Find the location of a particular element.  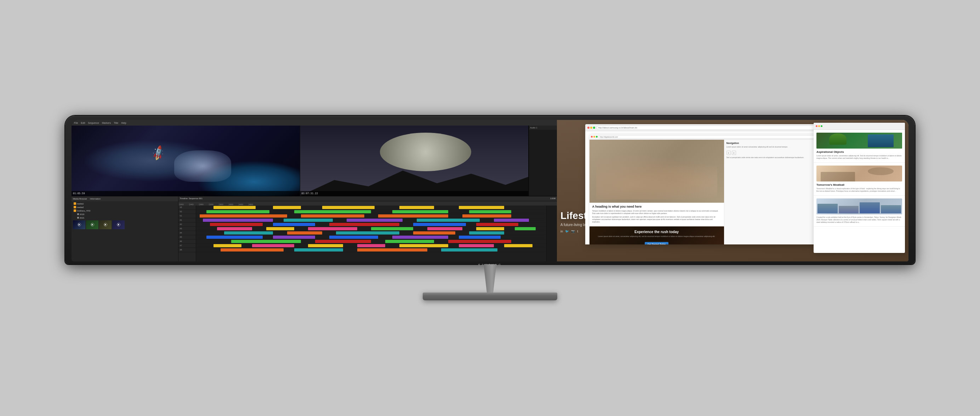

tree-item-3: OctDecs_YFD is located at coordinates (125, 211).